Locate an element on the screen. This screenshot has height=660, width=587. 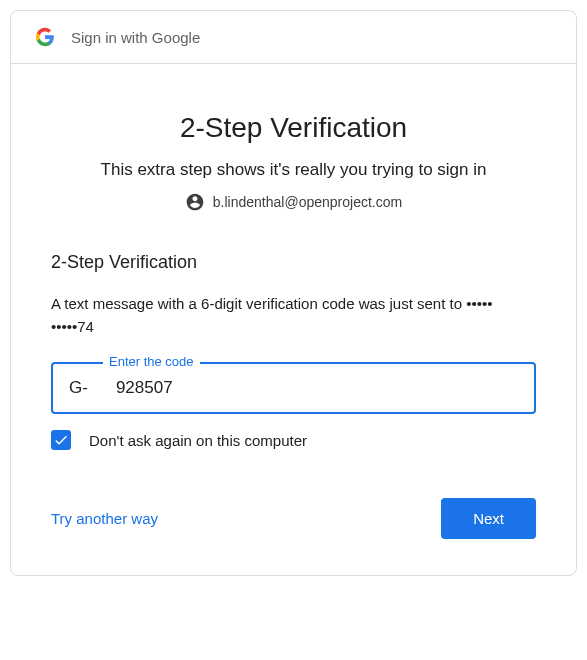
page-title: 2-Step Verification is located at coordinates (294, 128).